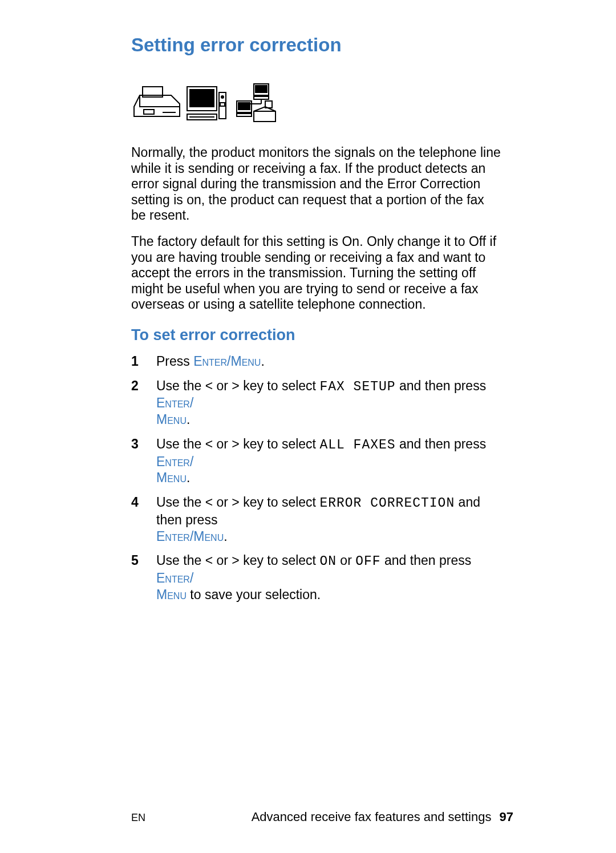 The width and height of the screenshot is (616, 853). I want to click on paragraph-1: Normally, the product monitors the signa…, so click(317, 184).